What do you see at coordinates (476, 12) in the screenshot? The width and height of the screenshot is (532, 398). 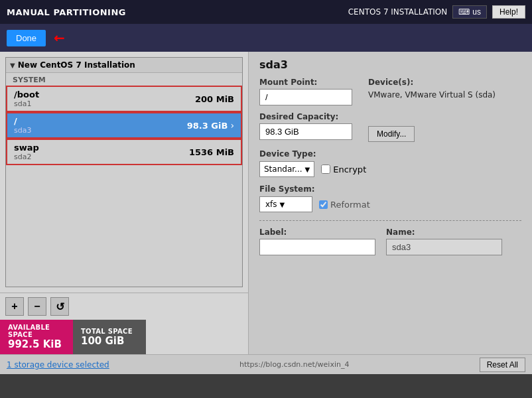 I see `keyboard-label: us` at bounding box center [476, 12].